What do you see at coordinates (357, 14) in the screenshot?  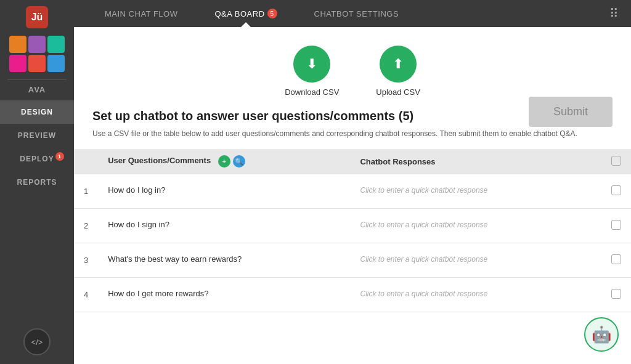 I see `topnav-chatbot-settings: CHATBOT SETTINGS` at bounding box center [357, 14].